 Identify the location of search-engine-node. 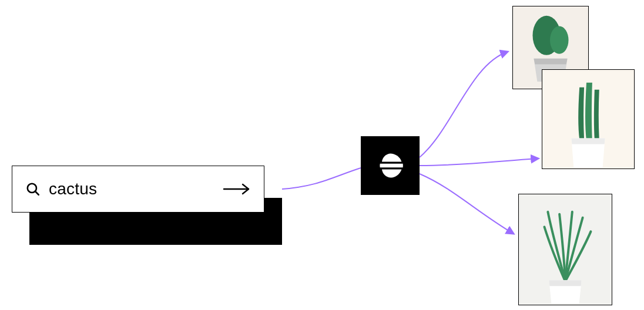
(390, 166).